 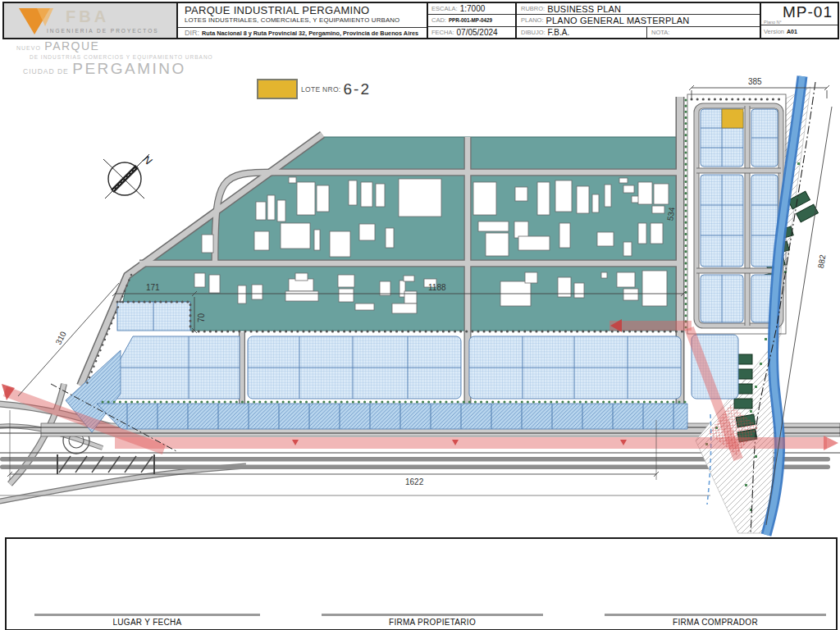 I want to click on dim-171: 171, so click(x=153, y=287).